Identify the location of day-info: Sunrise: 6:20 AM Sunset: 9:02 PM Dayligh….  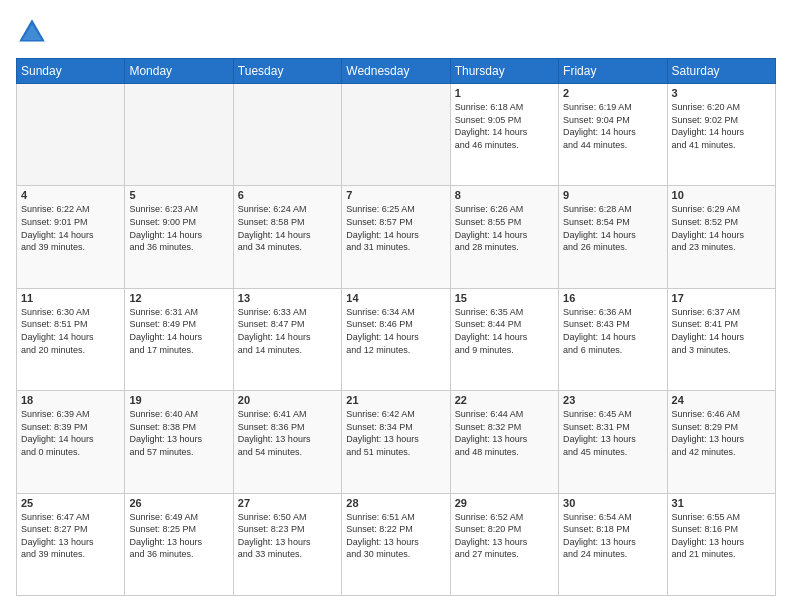
(722, 126).